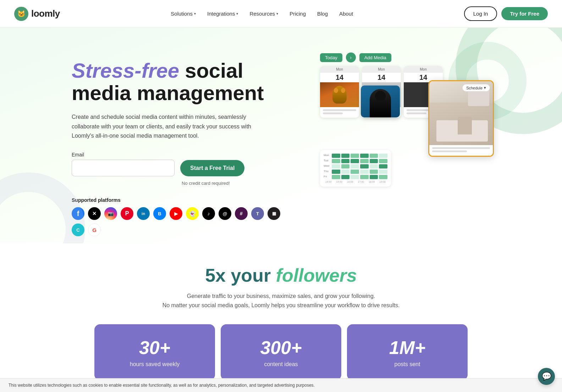 Image resolution: width=562 pixels, height=392 pixels. What do you see at coordinates (237, 183) in the screenshot?
I see `no-cc-text: No credit card required!` at bounding box center [237, 183].